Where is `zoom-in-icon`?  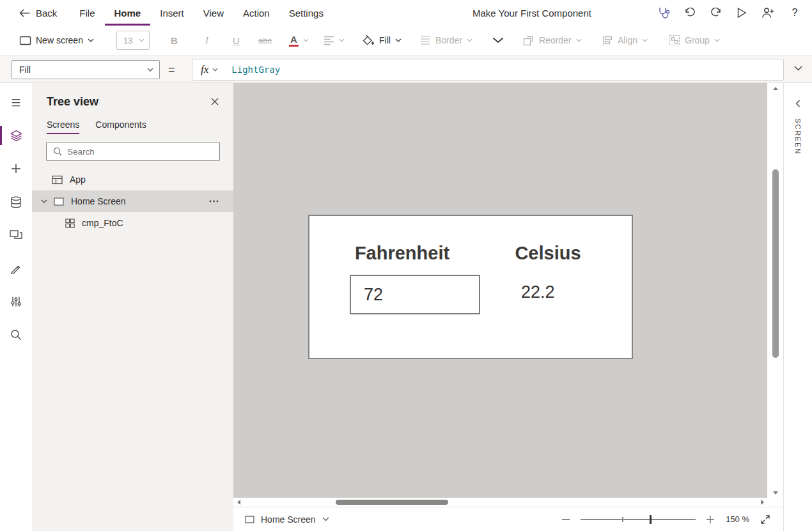
zoom-in-icon is located at coordinates (710, 519).